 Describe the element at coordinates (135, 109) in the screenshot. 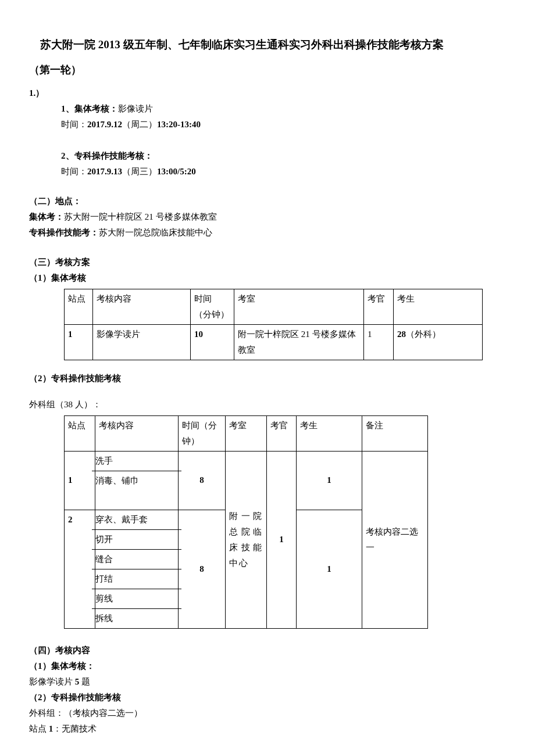

I see `item-1-text: 影像读片` at that location.